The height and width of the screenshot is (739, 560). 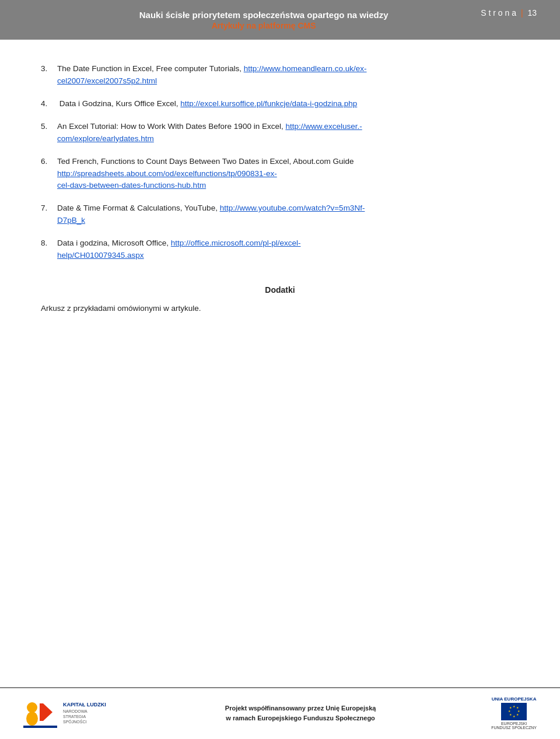 What do you see at coordinates (280, 133) in the screenshot?
I see `list-item: 5. An Excel Tutorial: How to Work With D…` at bounding box center [280, 133].